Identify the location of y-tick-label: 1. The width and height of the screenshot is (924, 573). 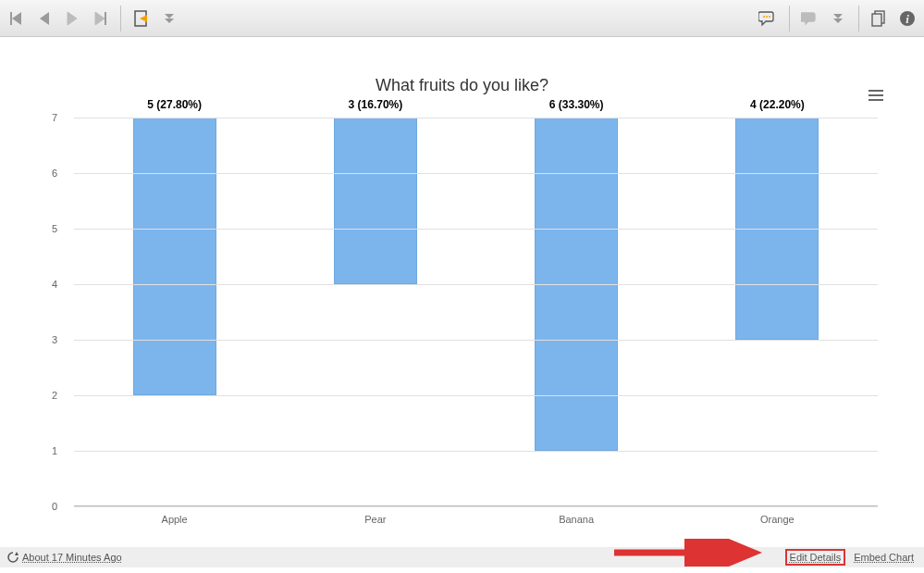
(55, 451).